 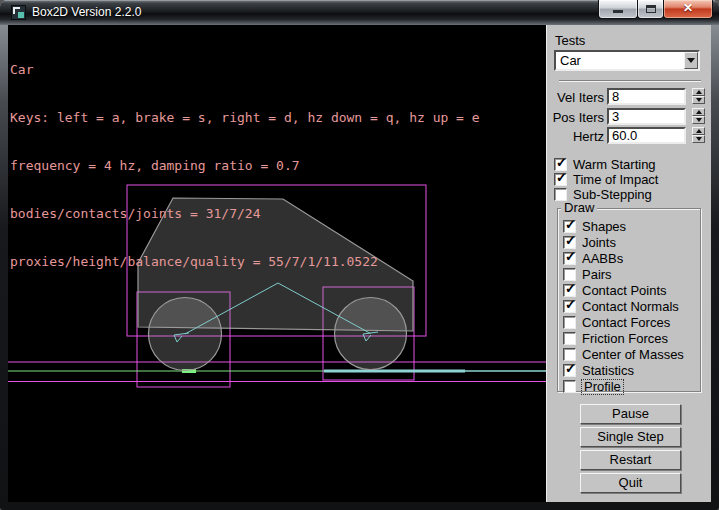 I want to click on checkbox-label: Center of Masses, so click(x=633, y=355).